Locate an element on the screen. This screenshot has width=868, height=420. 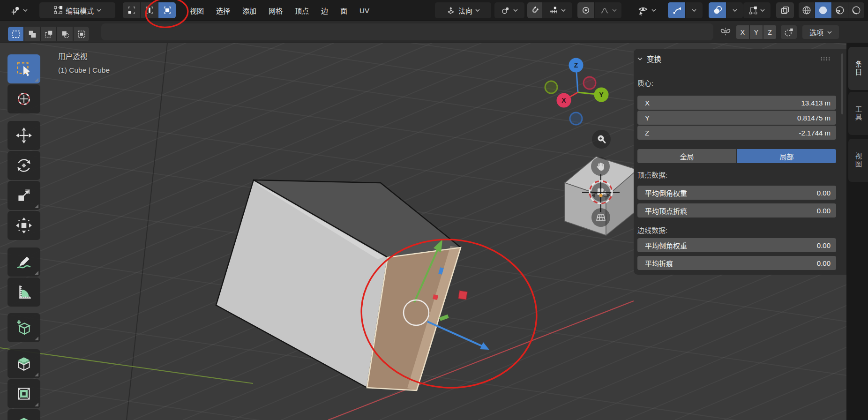
pivot-point-dropdown is located at coordinates (509, 10).